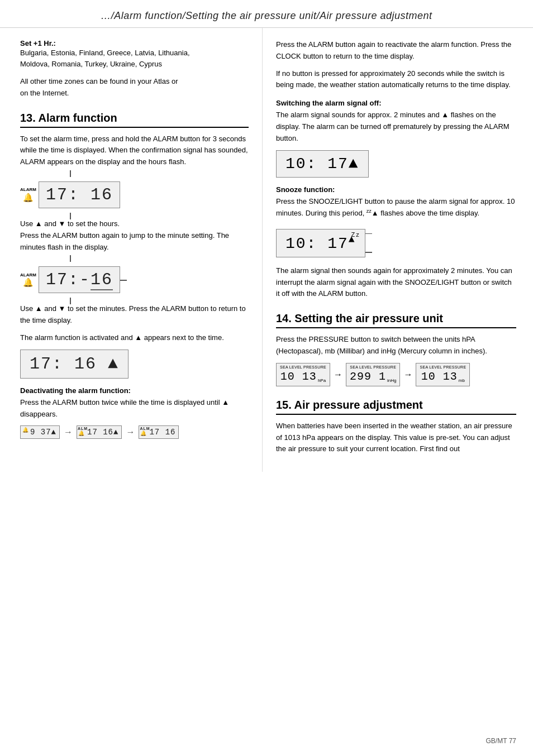 Image resolution: width=533 pixels, height=756 pixels. I want to click on sea-label-3: SEA LEVEL PRESSURE, so click(442, 367).